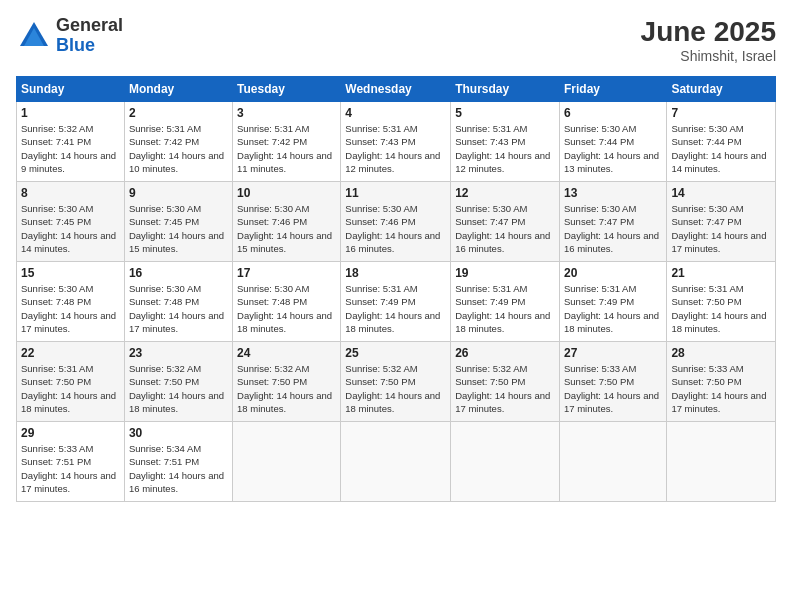  What do you see at coordinates (722, 302) in the screenshot?
I see `table-row: 21Sunrise: 5:31 AM Sunset: 7:50 PM Dayli…` at bounding box center [722, 302].